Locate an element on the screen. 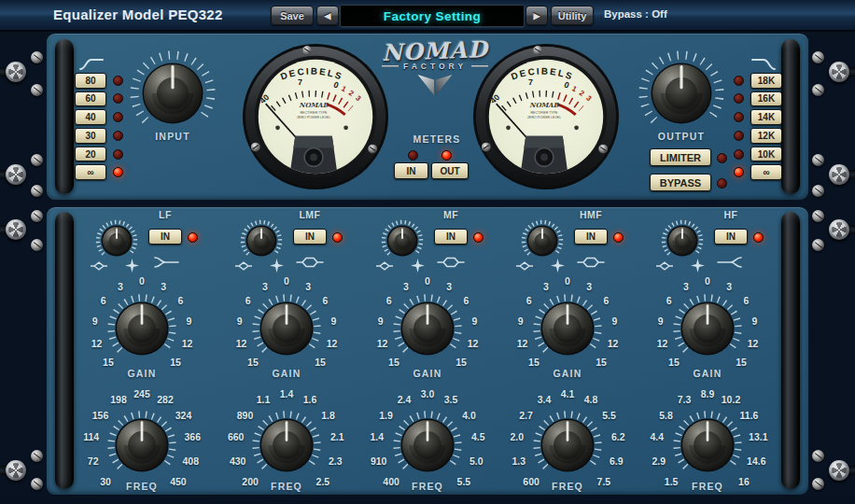 The width and height of the screenshot is (855, 504). scale-tick-label: 1.8 is located at coordinates (329, 415).